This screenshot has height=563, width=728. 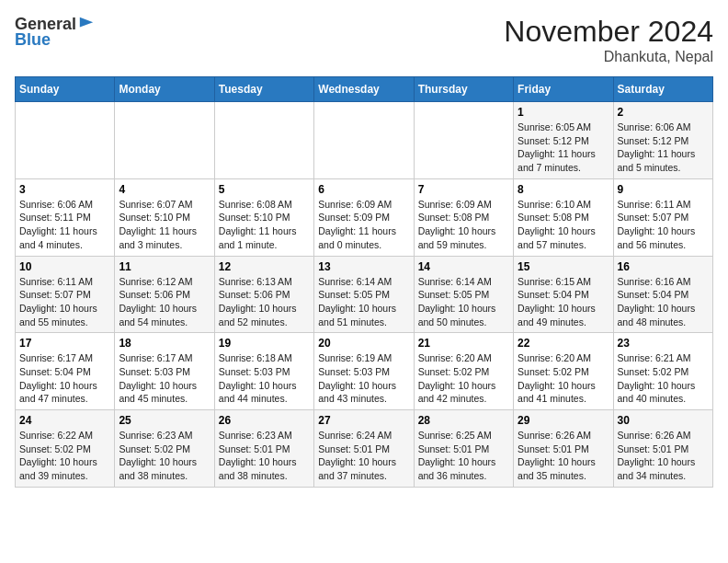 What do you see at coordinates (663, 449) in the screenshot?
I see `calendar-cell: 30Sunrise: 6:26 AMSunset: 5:01 PMDayligh…` at bounding box center [663, 449].